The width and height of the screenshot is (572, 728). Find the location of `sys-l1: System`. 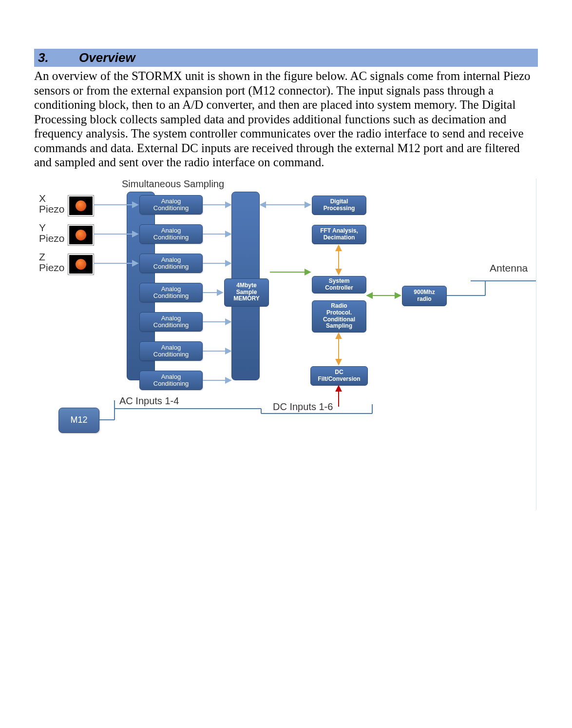

sys-l1: System is located at coordinates (339, 281).